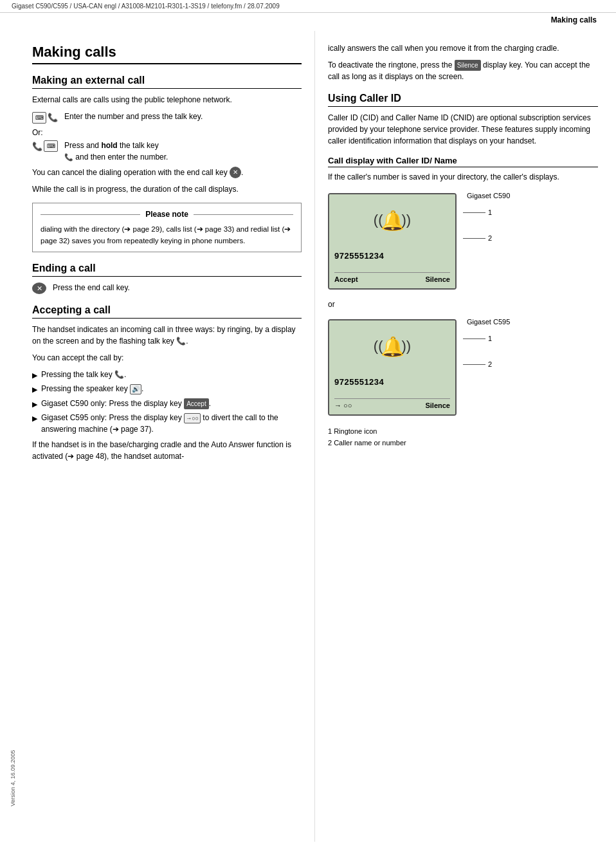 Image resolution: width=616 pixels, height=852 pixels. I want to click on caption-2: 2 Caller name or number, so click(463, 443).